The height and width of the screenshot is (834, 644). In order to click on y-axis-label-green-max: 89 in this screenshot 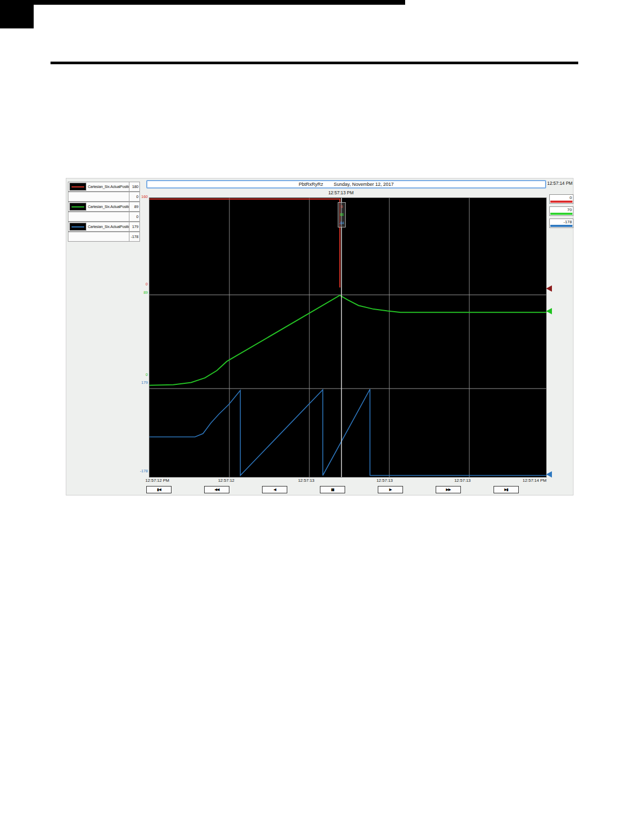, I will do `click(140, 293)`.